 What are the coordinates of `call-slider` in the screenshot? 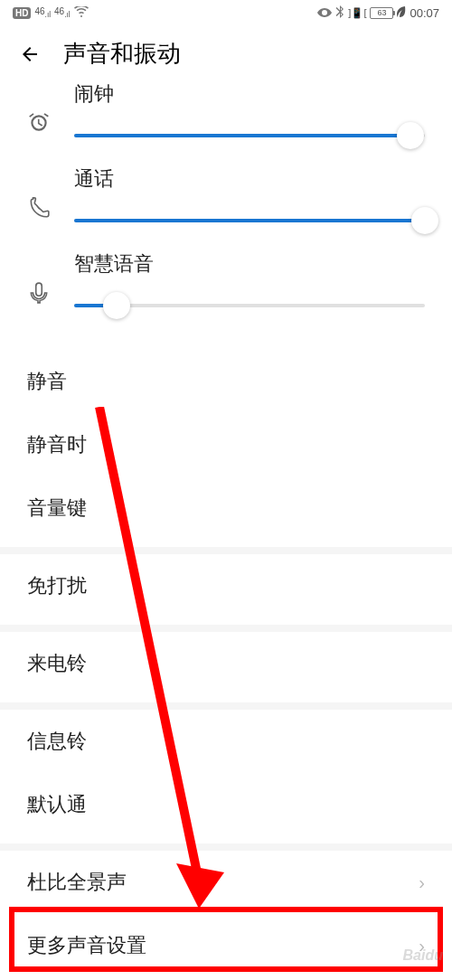 It's located at (250, 221).